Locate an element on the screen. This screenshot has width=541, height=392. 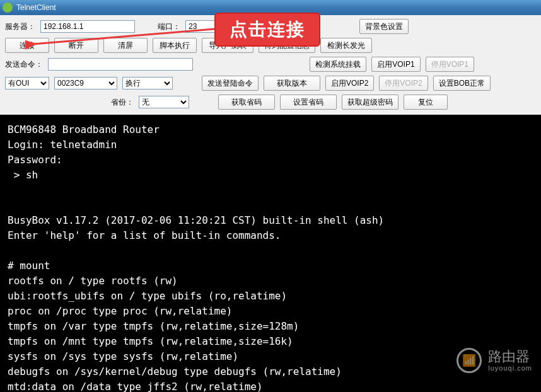
enable-voip2-button: 启用VOIP2 is located at coordinates (349, 83).